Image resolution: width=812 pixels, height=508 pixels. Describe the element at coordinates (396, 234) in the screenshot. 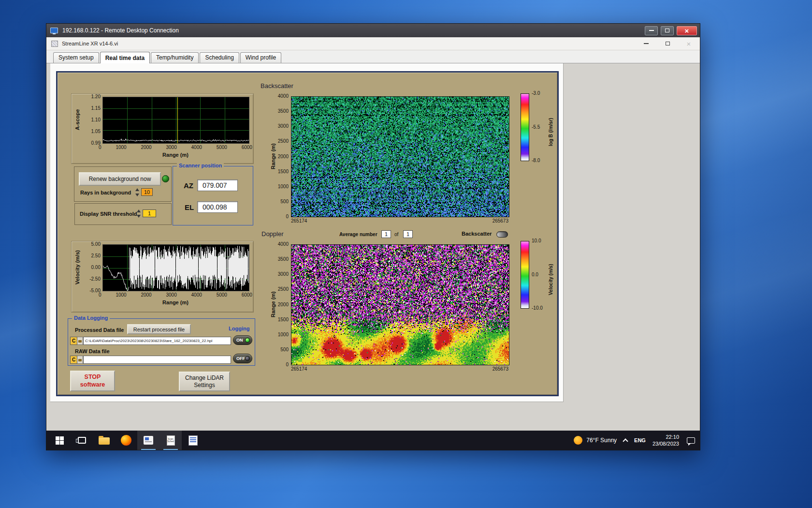

I see `of-label: of` at that location.